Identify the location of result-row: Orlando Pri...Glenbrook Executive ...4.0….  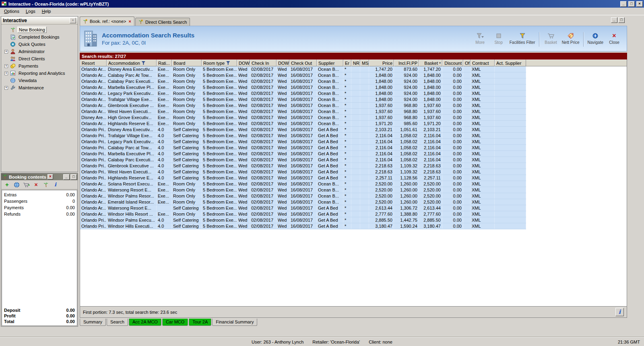
(303, 166).